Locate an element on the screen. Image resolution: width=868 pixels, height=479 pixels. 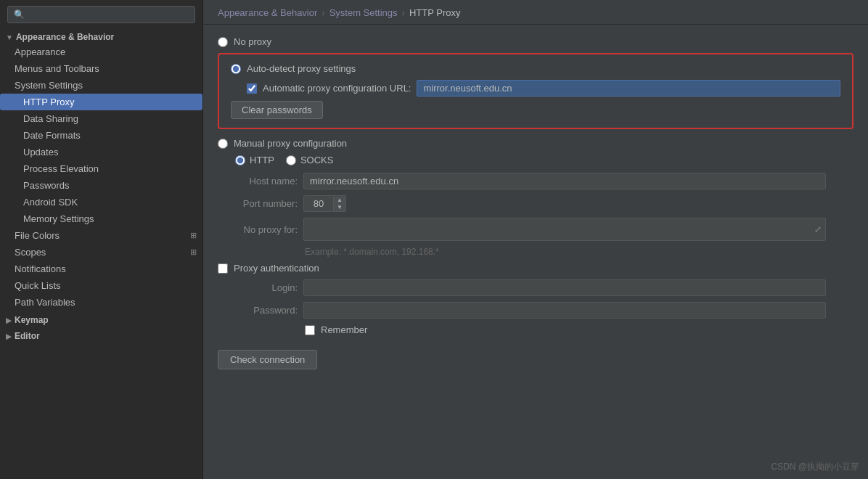
settings-icon: ⊞ is located at coordinates (193, 235).